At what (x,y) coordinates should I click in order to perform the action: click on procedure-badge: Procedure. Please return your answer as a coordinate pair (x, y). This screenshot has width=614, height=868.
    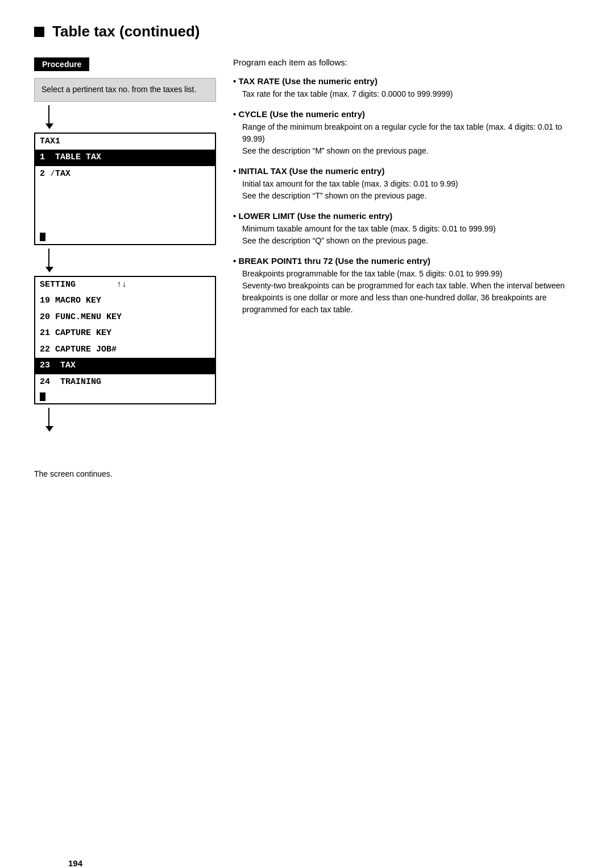
    Looking at the image, I should click on (61, 64).